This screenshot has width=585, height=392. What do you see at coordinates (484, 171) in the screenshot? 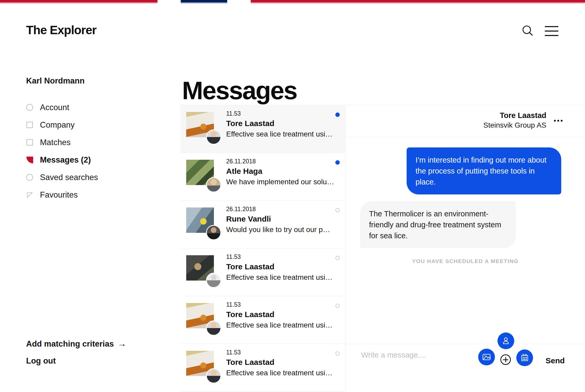
I see `chat-bubble-sent: I’m interested in finding out more about…` at bounding box center [484, 171].